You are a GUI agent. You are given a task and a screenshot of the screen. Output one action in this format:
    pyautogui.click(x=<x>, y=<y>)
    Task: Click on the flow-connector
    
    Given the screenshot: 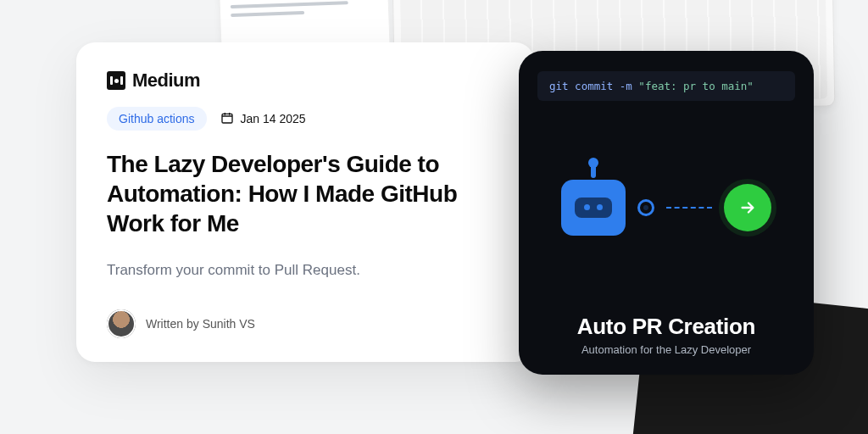 What is the action you would take?
    pyautogui.click(x=689, y=208)
    